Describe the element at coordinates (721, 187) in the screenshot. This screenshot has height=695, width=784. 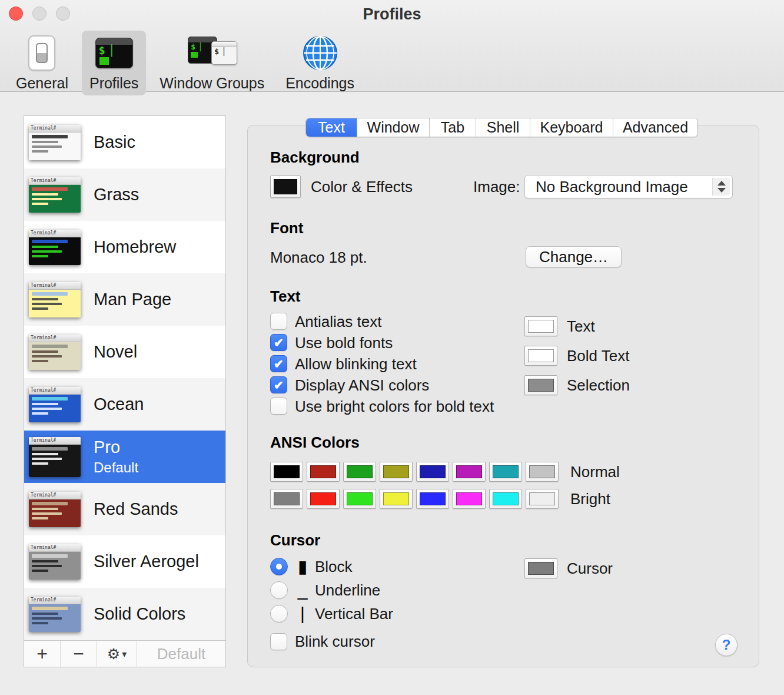
I see `popup-stepper-icon` at that location.